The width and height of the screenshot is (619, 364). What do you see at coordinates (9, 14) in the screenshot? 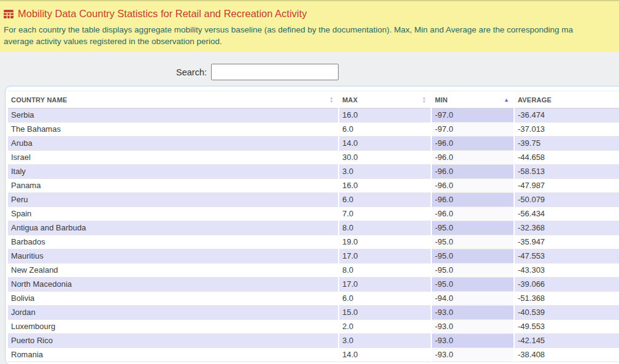
I see `table-icon` at bounding box center [9, 14].